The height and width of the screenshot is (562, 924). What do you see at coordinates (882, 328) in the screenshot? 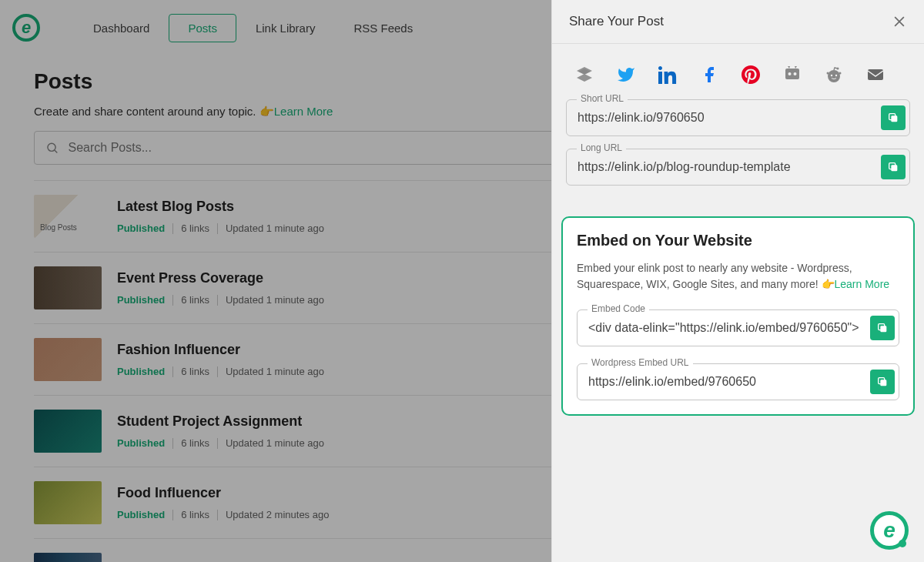
I see `copy-embed-code-button` at bounding box center [882, 328].